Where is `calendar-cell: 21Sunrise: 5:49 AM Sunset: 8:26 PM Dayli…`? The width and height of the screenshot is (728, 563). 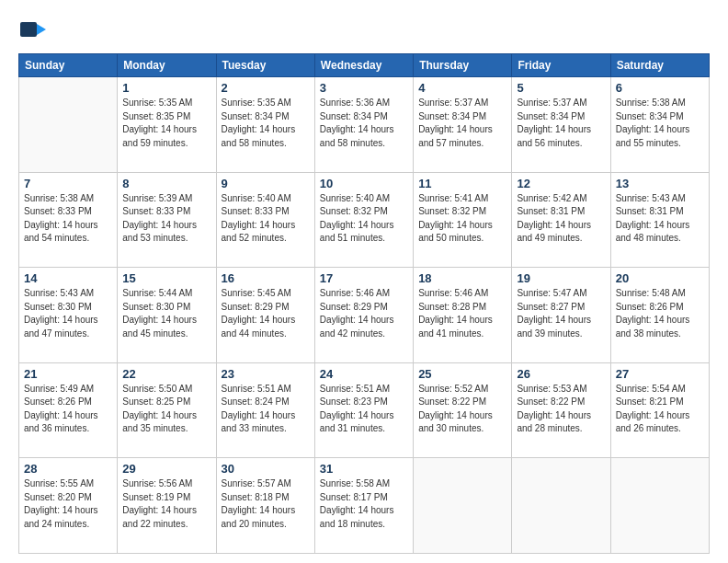 calendar-cell: 21Sunrise: 5:49 AM Sunset: 8:26 PM Dayli… is located at coordinates (68, 410).